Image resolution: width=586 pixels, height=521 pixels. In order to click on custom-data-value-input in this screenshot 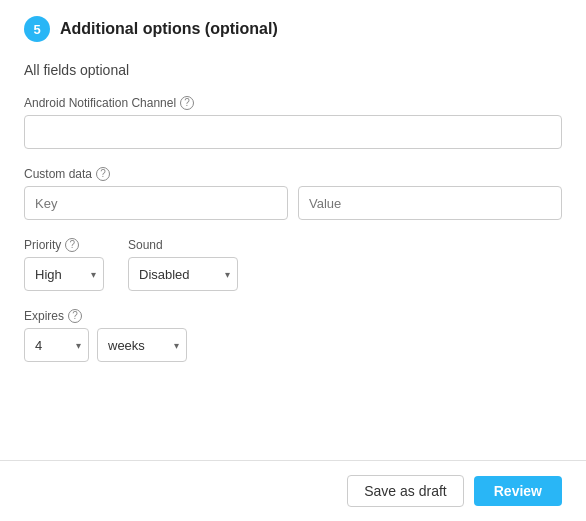, I will do `click(430, 203)`.